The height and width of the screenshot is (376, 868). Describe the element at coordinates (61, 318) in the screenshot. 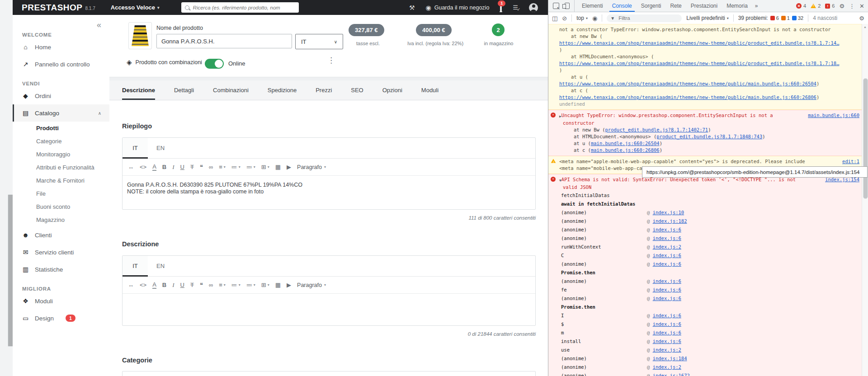

I see `sidebar-item-design: ▭ Design 1` at that location.